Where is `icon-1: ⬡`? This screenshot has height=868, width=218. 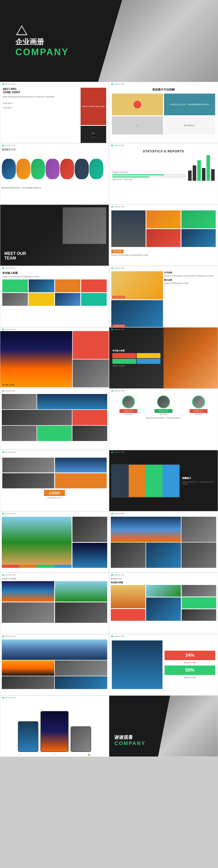
icon-1: ⬡ is located at coordinates (20, 754).